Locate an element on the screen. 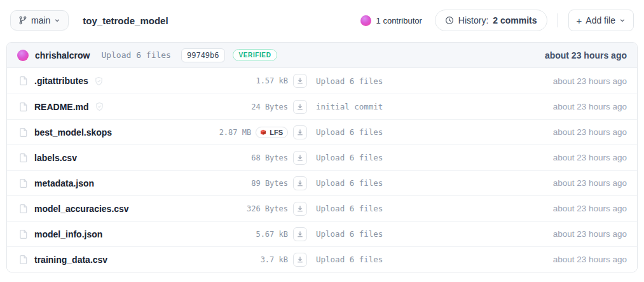 The width and height of the screenshot is (644, 282). file-size-cell: 89 Bytes is located at coordinates (240, 183).